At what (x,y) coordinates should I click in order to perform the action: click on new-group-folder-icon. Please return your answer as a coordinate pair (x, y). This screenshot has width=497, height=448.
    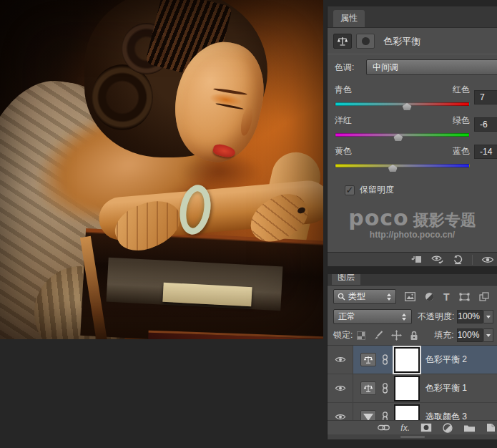
    Looking at the image, I should click on (469, 428).